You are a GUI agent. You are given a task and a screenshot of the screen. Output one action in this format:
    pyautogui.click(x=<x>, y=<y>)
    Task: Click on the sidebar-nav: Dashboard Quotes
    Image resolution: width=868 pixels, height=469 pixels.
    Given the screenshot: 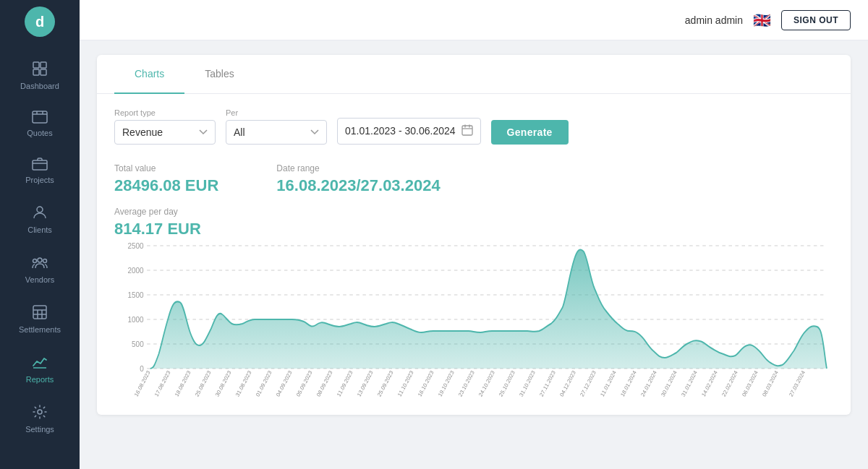 What is the action you would take?
    pyautogui.click(x=40, y=247)
    